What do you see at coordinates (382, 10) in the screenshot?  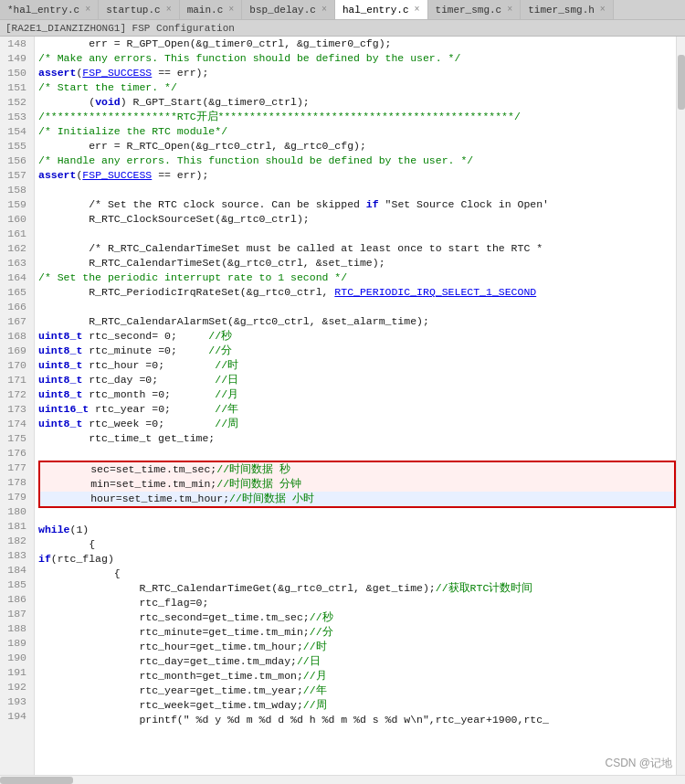 I see `tab-hal-entry2: hal_entry.c ×` at bounding box center [382, 10].